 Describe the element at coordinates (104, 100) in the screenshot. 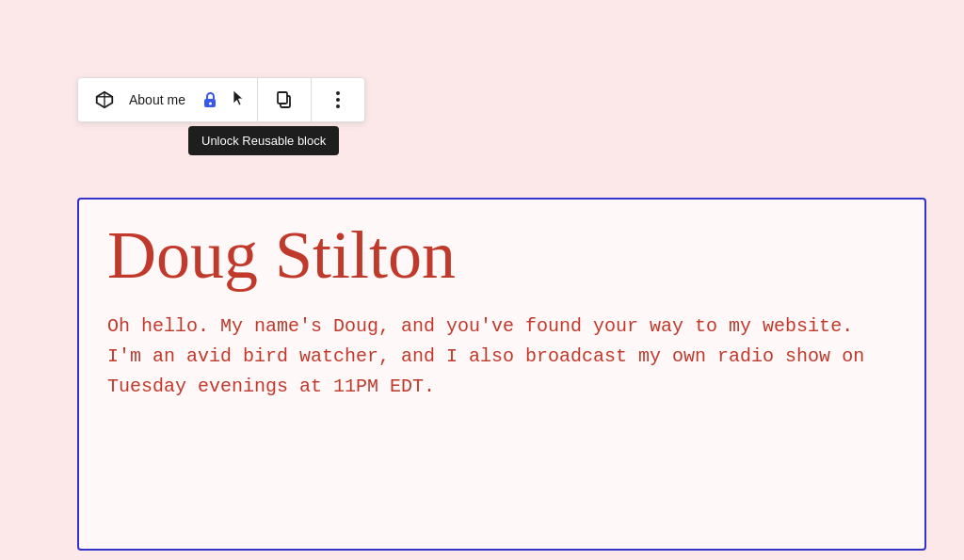

I see `block-type-button` at that location.